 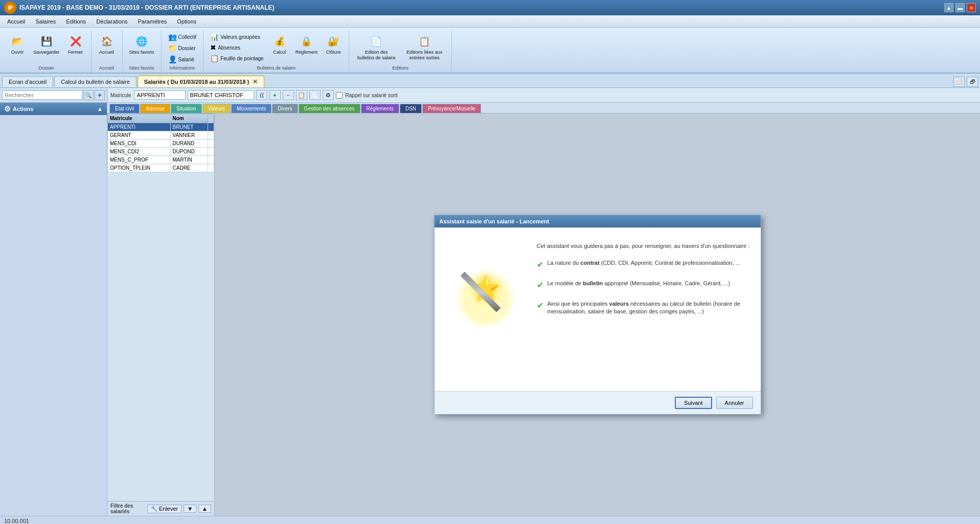 I want to click on tab-bar: Ecran d'accueil Calcul du bulletin de sa…, so click(x=490, y=81).